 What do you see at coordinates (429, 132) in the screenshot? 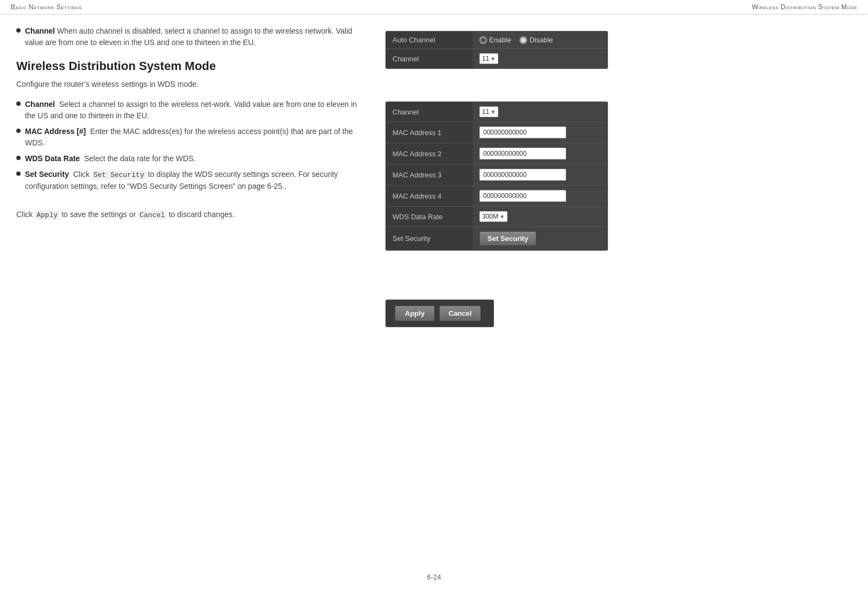
I see `label-mac1: MAC Address 1` at bounding box center [429, 132].